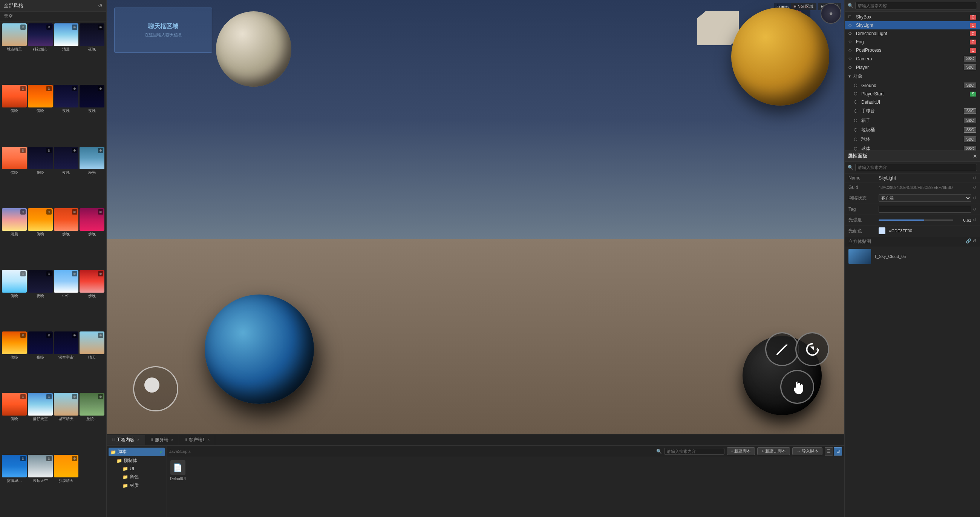  Describe the element at coordinates (829, 452) in the screenshot. I see `list-view-btn: ☰` at that location.